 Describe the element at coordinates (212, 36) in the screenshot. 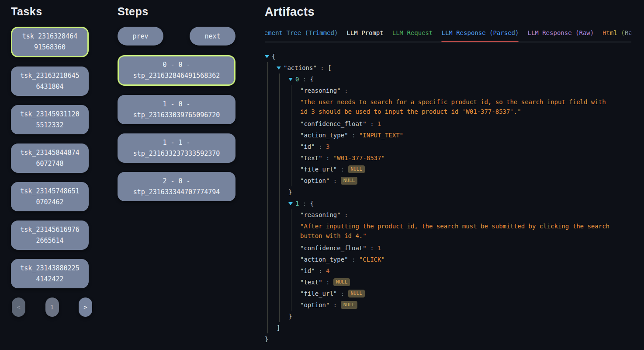

I see `next-step-button: next` at that location.